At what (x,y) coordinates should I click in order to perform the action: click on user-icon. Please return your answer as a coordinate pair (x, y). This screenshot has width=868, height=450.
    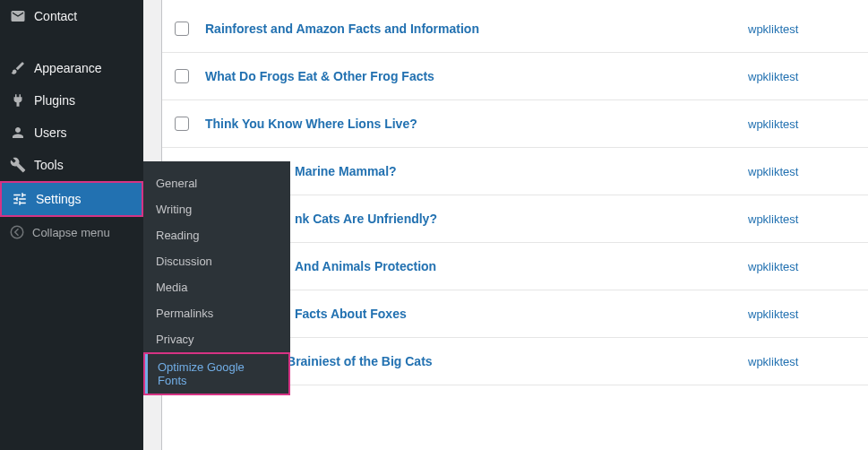
    Looking at the image, I should click on (18, 133).